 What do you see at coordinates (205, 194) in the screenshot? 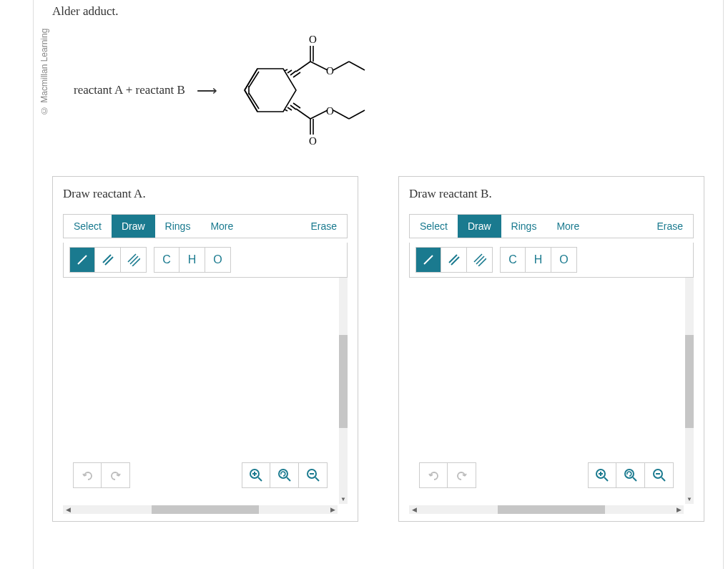
I see `panel-a-title: Draw reactant A.` at bounding box center [205, 194].